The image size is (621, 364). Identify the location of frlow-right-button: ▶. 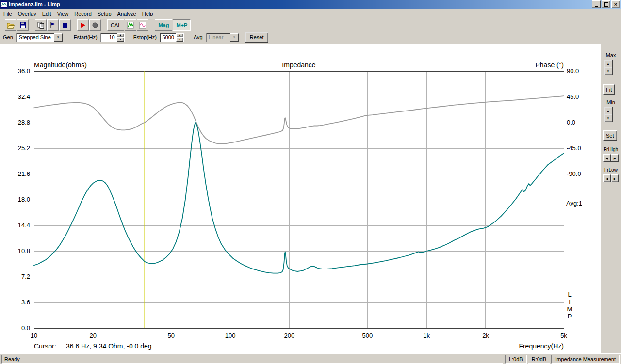
(615, 178).